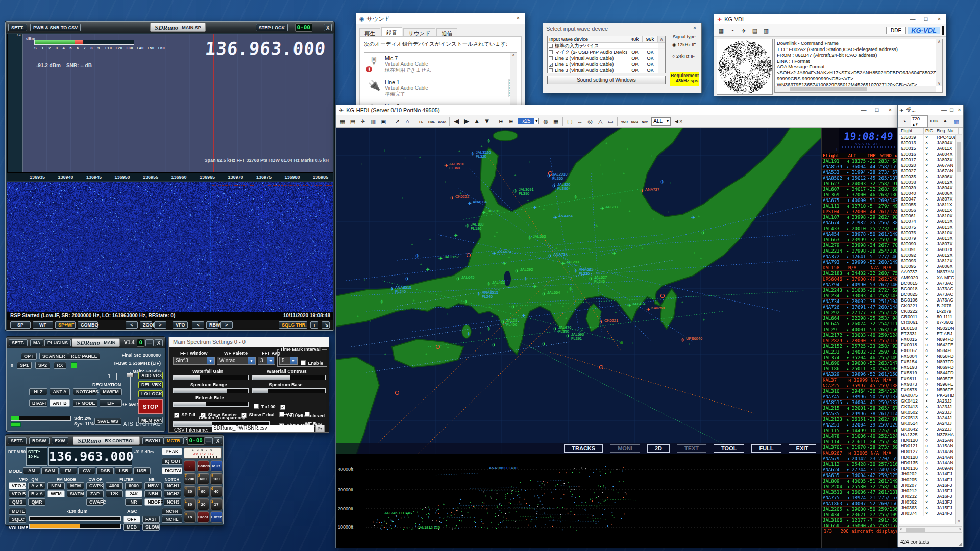  I want to click on rf-gain-handle, so click(130, 375).